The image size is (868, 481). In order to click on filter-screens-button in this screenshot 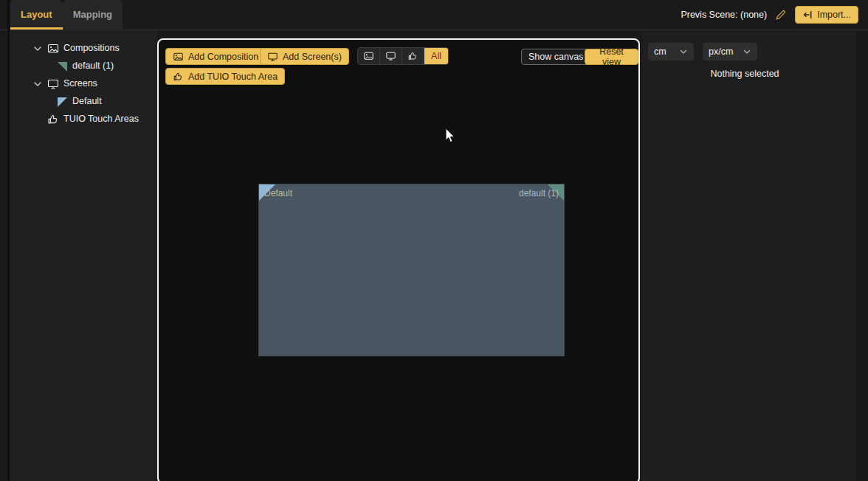, I will do `click(391, 56)`.